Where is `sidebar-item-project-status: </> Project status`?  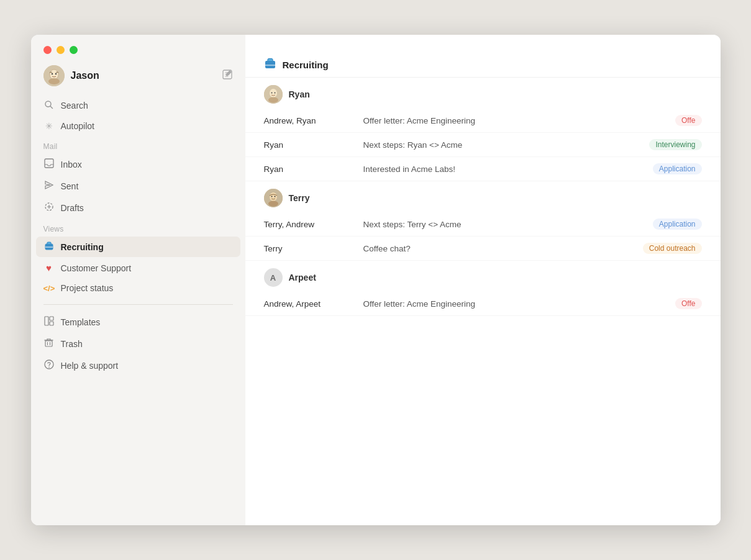 sidebar-item-project-status: </> Project status is located at coordinates (138, 288).